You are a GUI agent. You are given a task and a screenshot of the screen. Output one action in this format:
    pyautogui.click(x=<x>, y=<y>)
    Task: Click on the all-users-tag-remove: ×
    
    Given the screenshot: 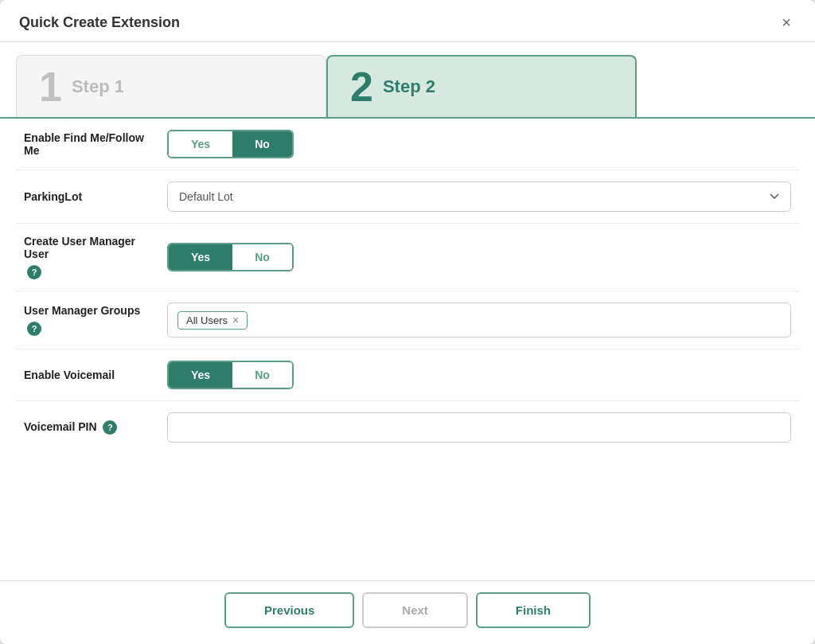 What is the action you would take?
    pyautogui.click(x=236, y=320)
    